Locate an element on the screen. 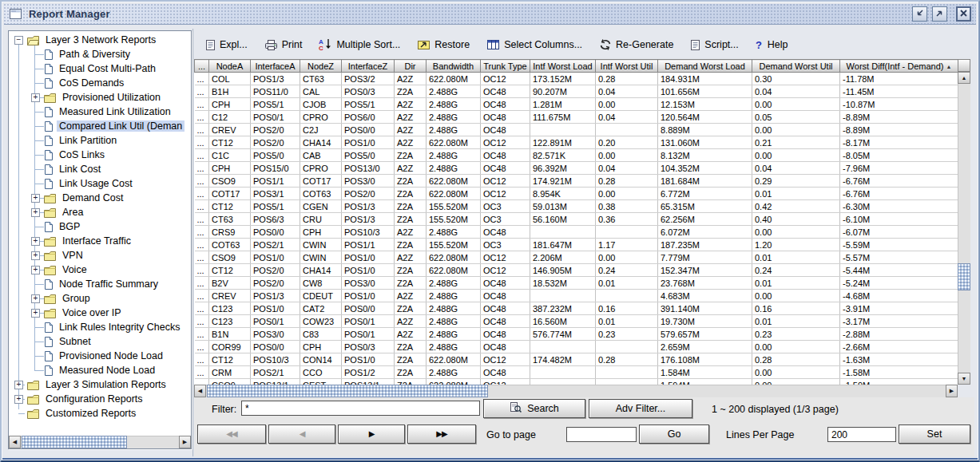 Image resolution: width=980 pixels, height=462 pixels. tree-item-link-rules-integrity-checks: Link Rules Integrity Checks is located at coordinates (100, 327).